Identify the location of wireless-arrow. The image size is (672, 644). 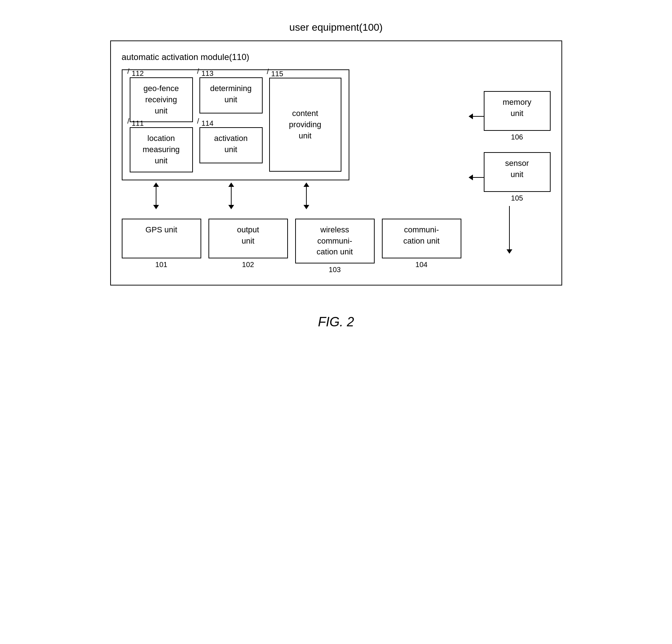
(306, 196).